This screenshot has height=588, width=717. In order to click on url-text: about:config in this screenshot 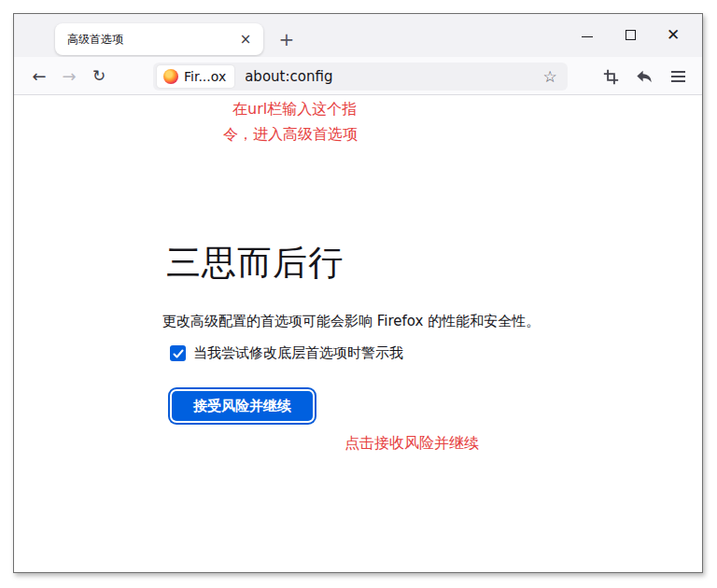, I will do `click(391, 77)`.